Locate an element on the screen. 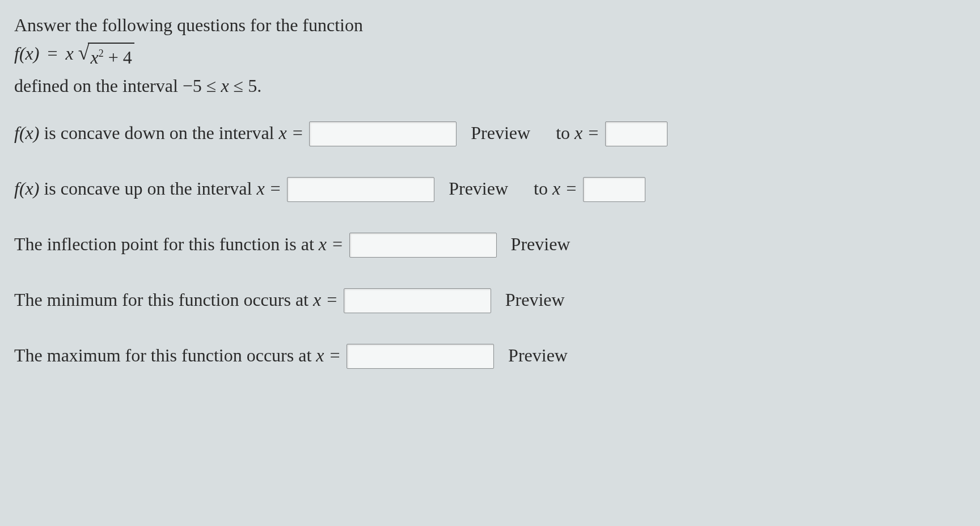  fx-label: f(x) is located at coordinates (27, 53).